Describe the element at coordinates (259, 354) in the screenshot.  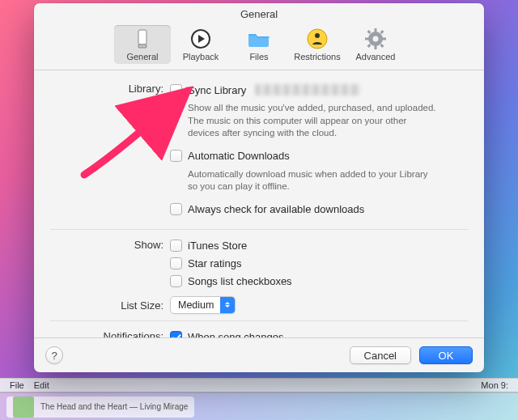
I see `dialog-footer: ? Cancel OK` at that location.